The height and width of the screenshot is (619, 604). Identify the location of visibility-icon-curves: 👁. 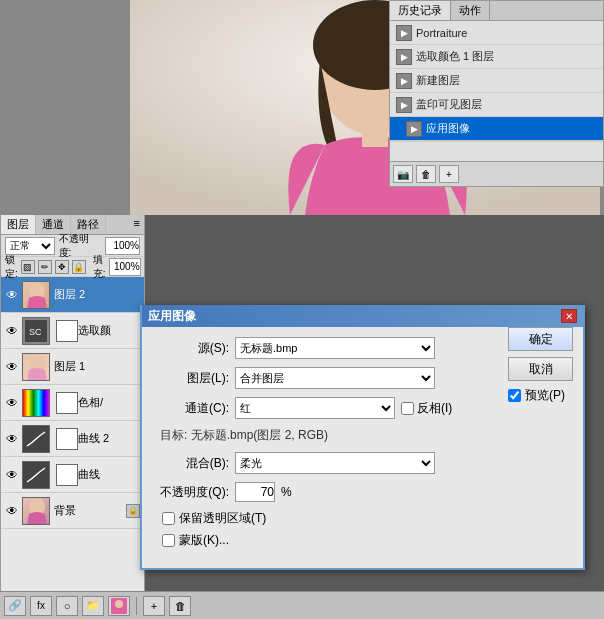
(12, 475).